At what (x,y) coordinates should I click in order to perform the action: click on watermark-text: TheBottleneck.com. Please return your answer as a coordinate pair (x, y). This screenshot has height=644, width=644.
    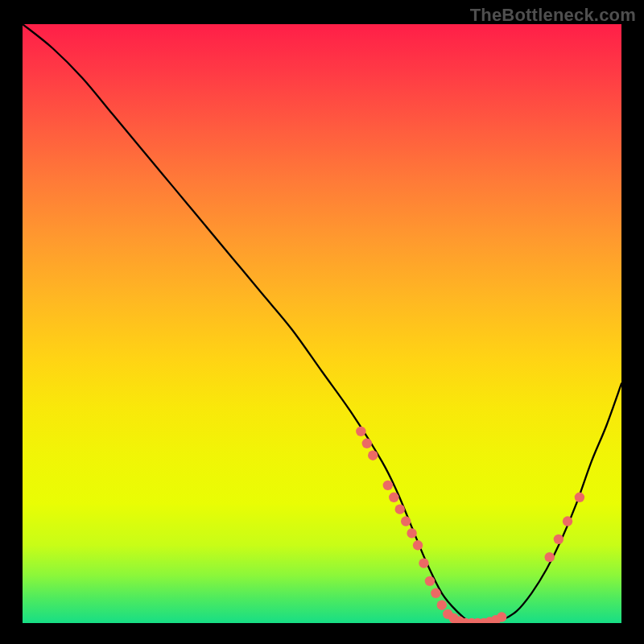
    Looking at the image, I should click on (553, 15).